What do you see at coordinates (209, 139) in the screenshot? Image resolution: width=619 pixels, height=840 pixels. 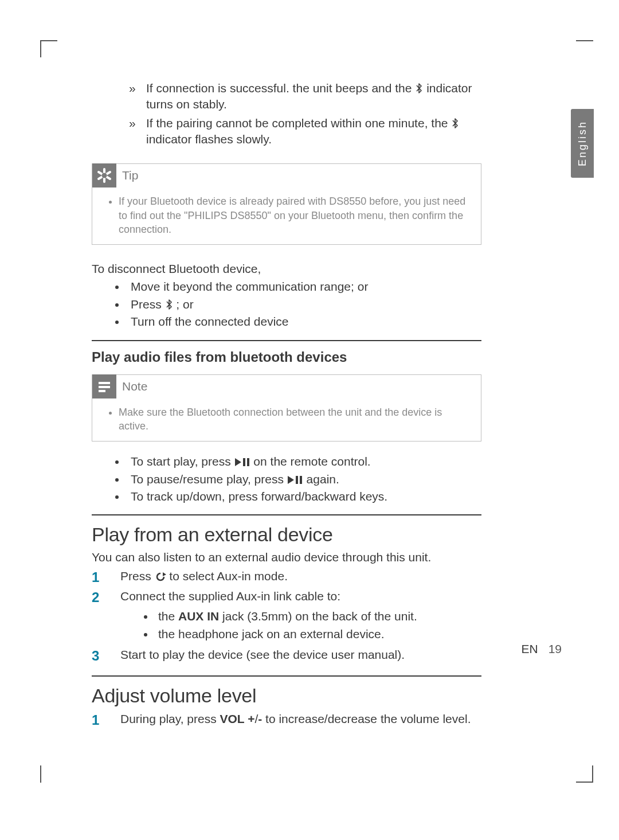 I see `result-text: indicator flashes slowly.` at bounding box center [209, 139].